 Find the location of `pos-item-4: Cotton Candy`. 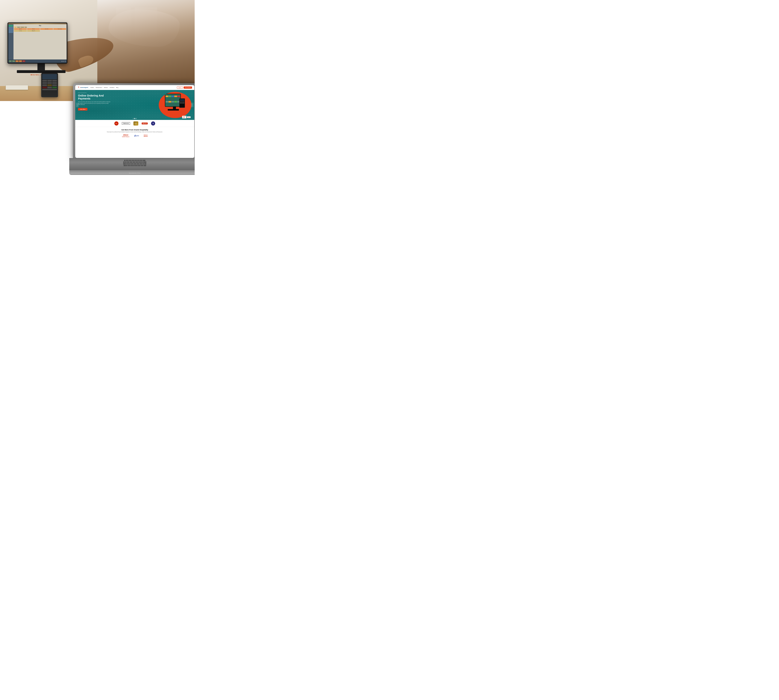

pos-item-4: Cotton Candy is located at coordinates (60, 29).